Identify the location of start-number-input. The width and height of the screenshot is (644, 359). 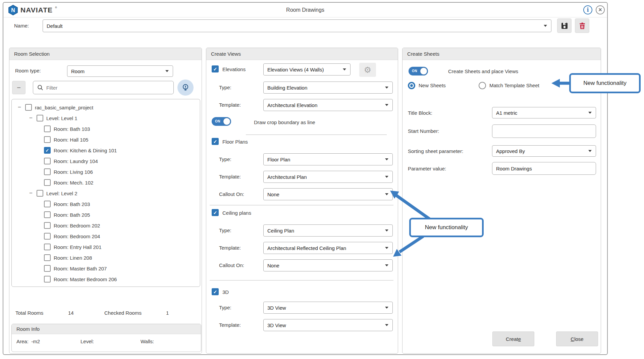
(544, 132).